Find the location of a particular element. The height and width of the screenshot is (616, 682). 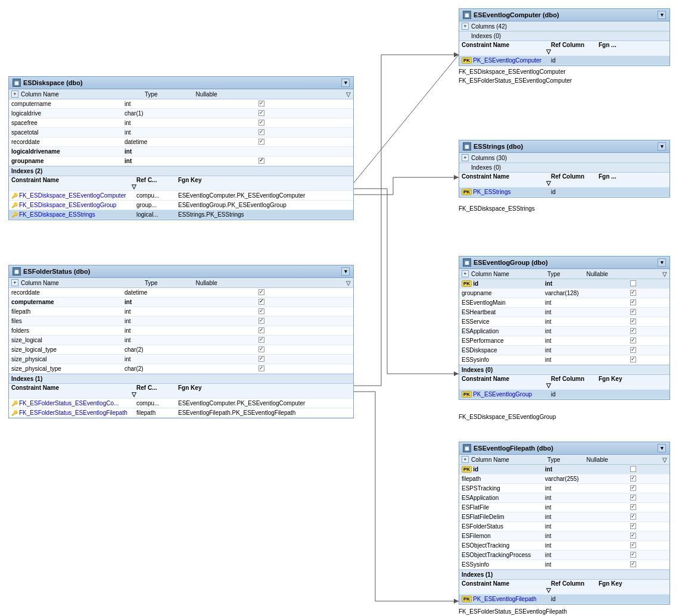

annotation-fk-diskspace-computer: FK_ESDiskspace_ESEventlogComputer is located at coordinates (512, 71).